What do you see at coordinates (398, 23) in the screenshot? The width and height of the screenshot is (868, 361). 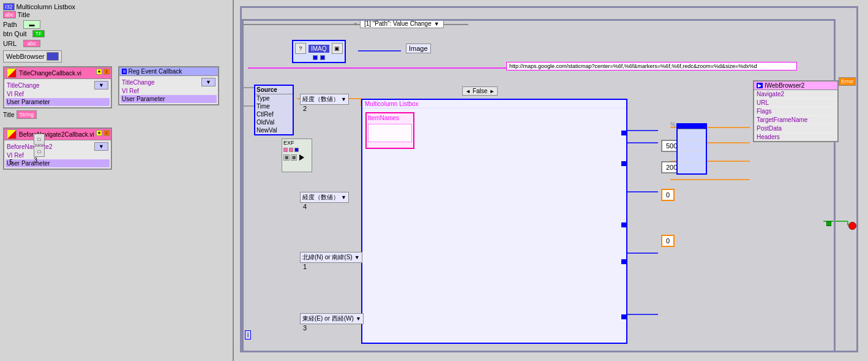 I see `top-dropdown-bar: ◄ [1] "Path": Value Change ▼` at bounding box center [398, 23].